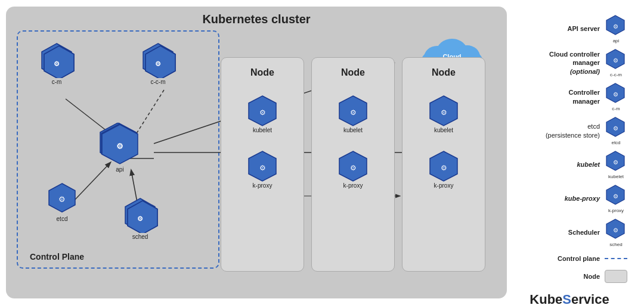  Describe the element at coordinates (62, 219) in the screenshot. I see `etcd-label: etcd` at that location.